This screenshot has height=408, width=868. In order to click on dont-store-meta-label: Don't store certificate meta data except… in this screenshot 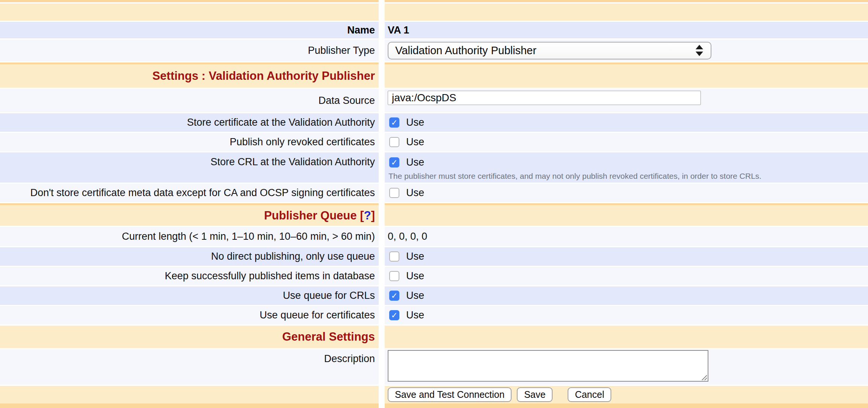, I will do `click(203, 193)`.